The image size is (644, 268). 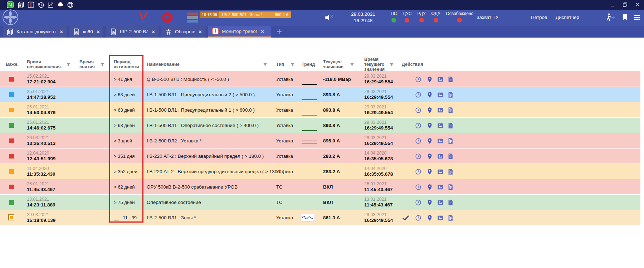 I want to click on history-icon, so click(x=41, y=5).